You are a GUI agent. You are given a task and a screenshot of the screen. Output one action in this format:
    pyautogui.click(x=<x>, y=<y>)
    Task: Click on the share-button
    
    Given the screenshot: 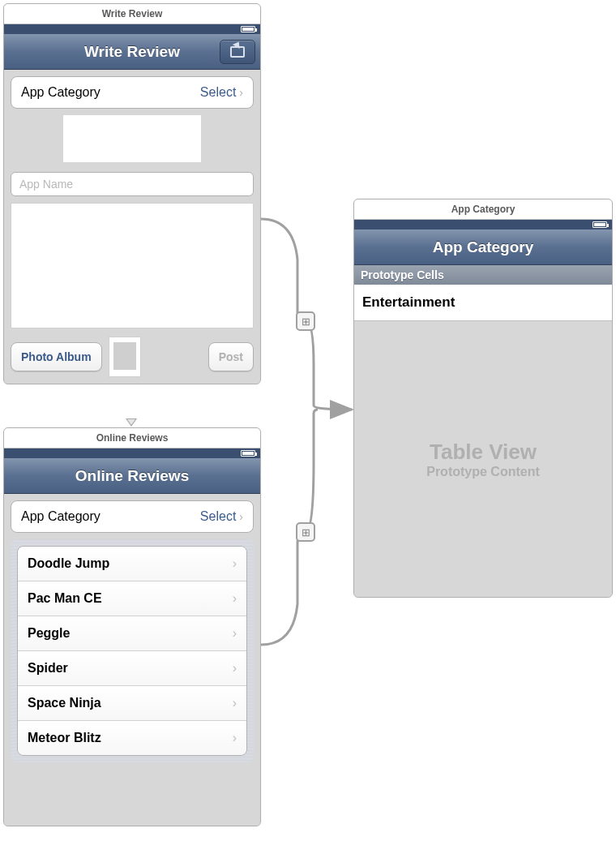 What is the action you would take?
    pyautogui.click(x=237, y=52)
    